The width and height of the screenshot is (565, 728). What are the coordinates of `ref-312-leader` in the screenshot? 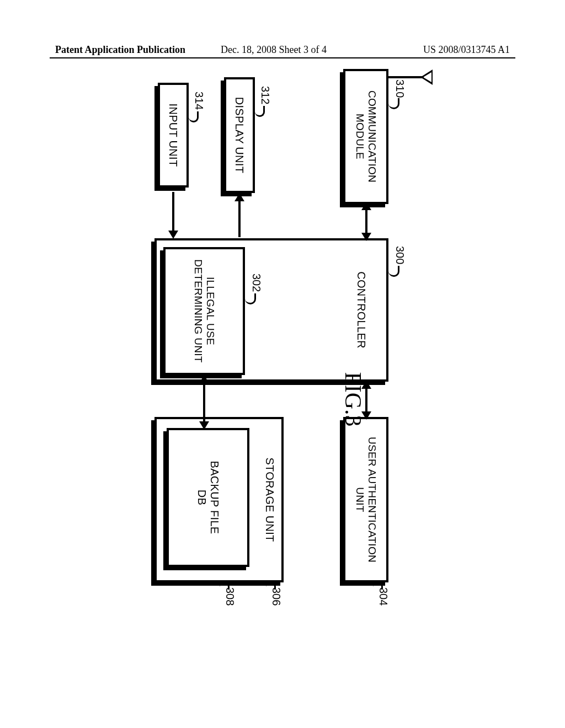 It's located at (260, 111).